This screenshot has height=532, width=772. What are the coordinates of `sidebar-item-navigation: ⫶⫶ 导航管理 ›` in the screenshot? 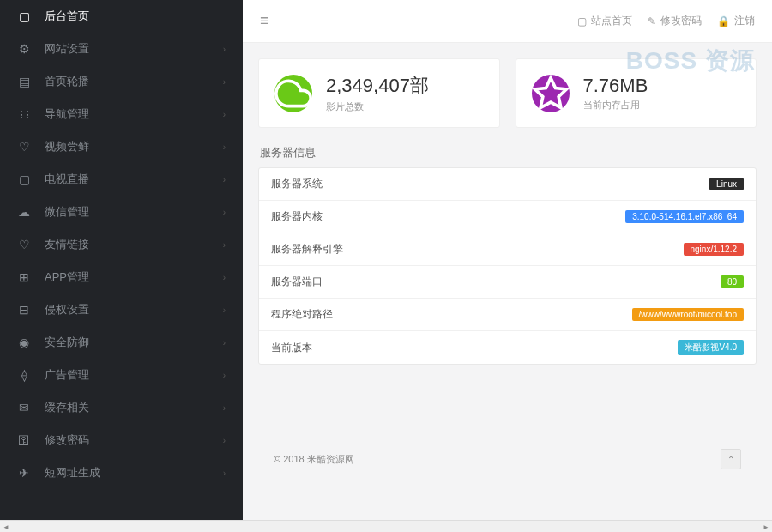 It's located at (122, 114).